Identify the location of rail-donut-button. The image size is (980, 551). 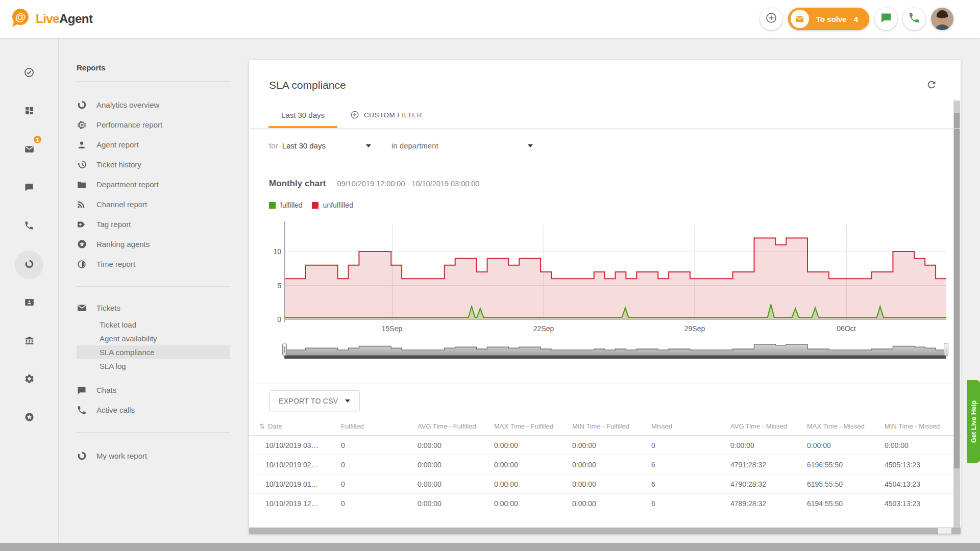
(29, 265).